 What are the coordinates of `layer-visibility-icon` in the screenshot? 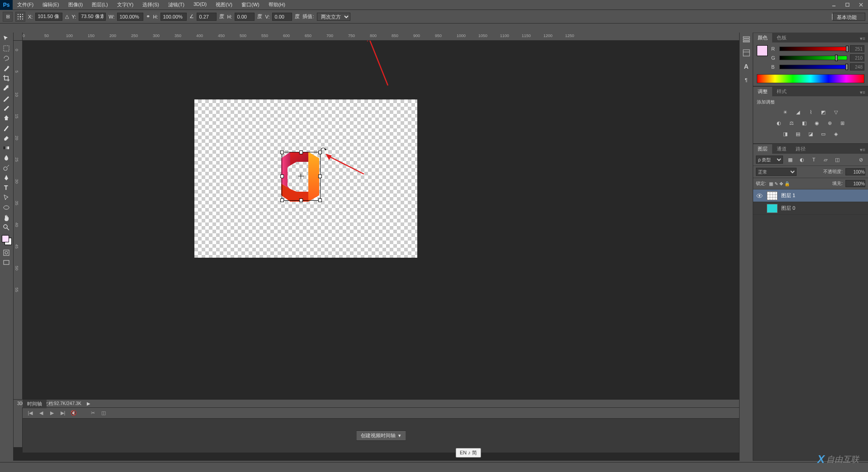 It's located at (760, 196).